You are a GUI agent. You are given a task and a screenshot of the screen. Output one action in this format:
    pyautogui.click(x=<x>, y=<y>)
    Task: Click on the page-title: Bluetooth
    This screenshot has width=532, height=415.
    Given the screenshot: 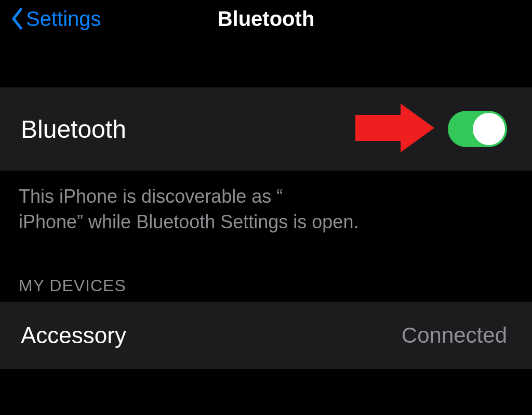 What is the action you would take?
    pyautogui.click(x=266, y=19)
    